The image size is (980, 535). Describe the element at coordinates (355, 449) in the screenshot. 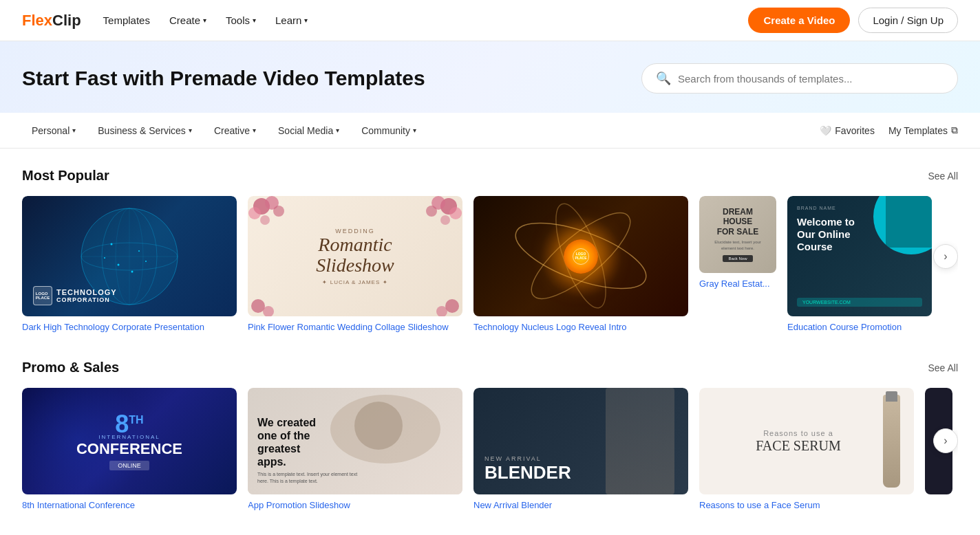

I see `card-food-app: We createdone of thegreatestapps. This i…` at that location.